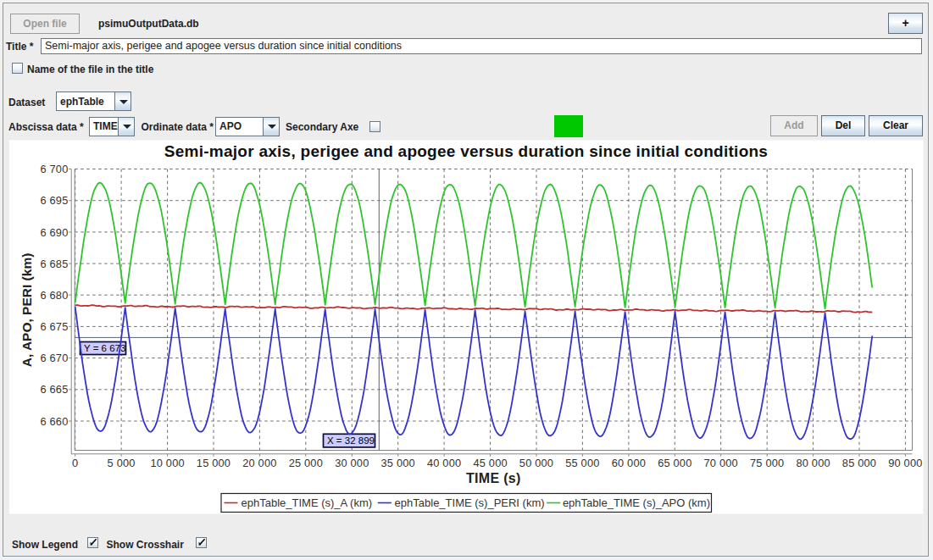  I want to click on svg-text: 15 000, so click(214, 463).